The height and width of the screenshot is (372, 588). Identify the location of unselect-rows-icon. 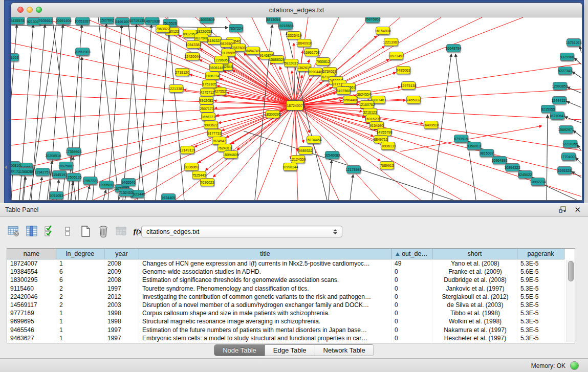
(68, 231).